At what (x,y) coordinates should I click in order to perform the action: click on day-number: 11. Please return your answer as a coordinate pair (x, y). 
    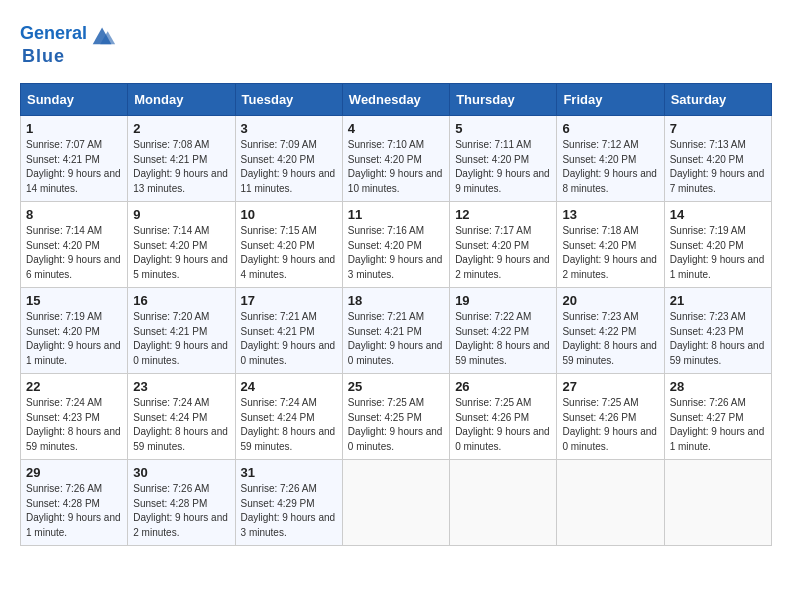
    Looking at the image, I should click on (396, 214).